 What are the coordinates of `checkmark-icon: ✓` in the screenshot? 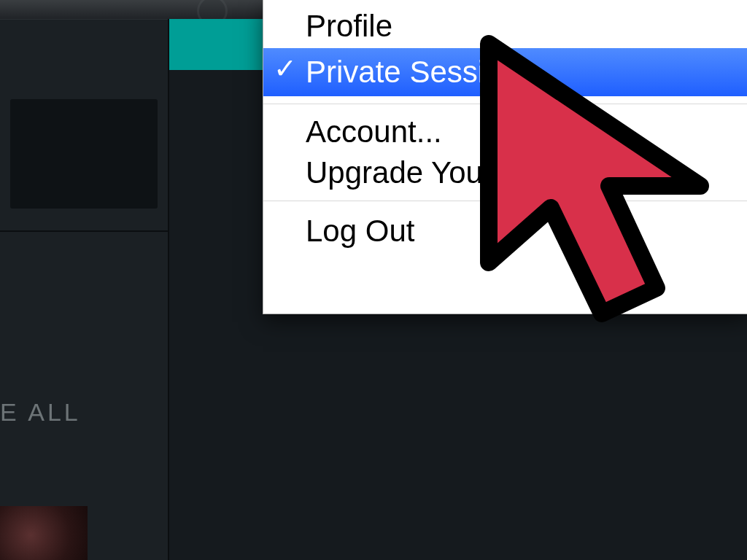 It's located at (285, 69).